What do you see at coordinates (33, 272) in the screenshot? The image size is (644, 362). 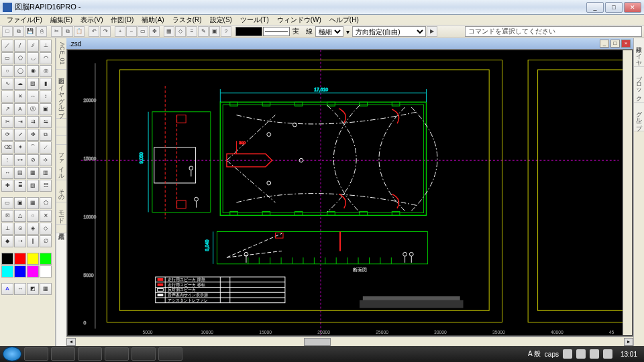 I see `color-magenta` at bounding box center [33, 272].